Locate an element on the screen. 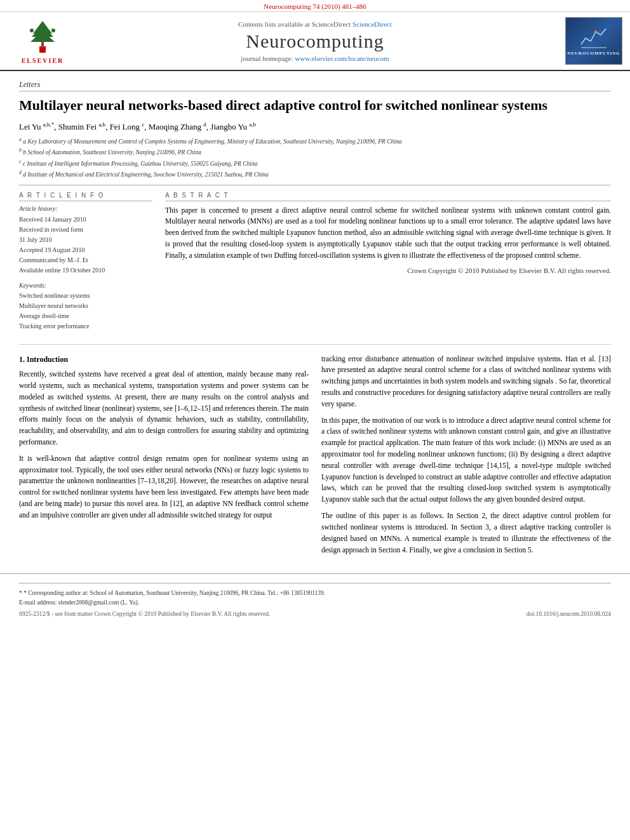  right-para-1: tracking error disturbance attenuation o… is located at coordinates (466, 382).